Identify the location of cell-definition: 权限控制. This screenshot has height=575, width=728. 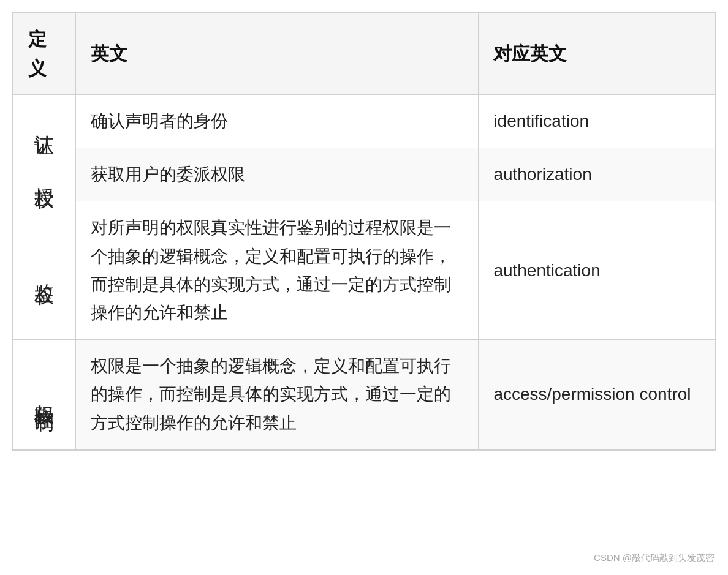
(45, 395).